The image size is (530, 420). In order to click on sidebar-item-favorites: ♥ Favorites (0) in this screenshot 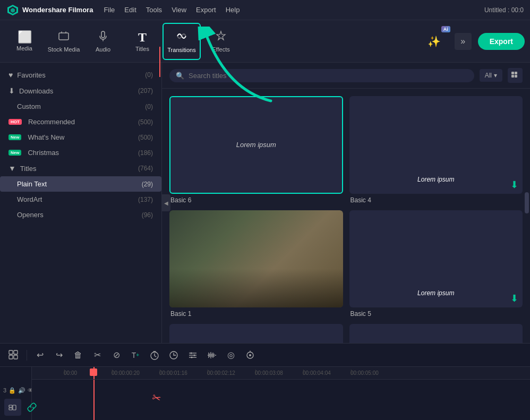, I will do `click(81, 75)`.